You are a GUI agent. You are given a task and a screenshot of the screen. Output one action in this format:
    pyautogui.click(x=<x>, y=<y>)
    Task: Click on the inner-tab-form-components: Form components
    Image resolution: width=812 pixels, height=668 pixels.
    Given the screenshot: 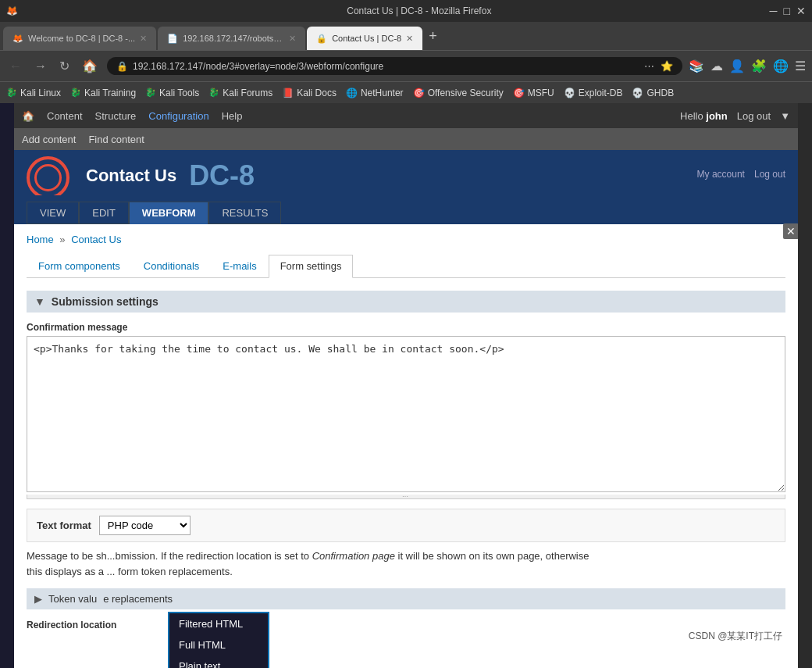 What is the action you would take?
    pyautogui.click(x=80, y=266)
    